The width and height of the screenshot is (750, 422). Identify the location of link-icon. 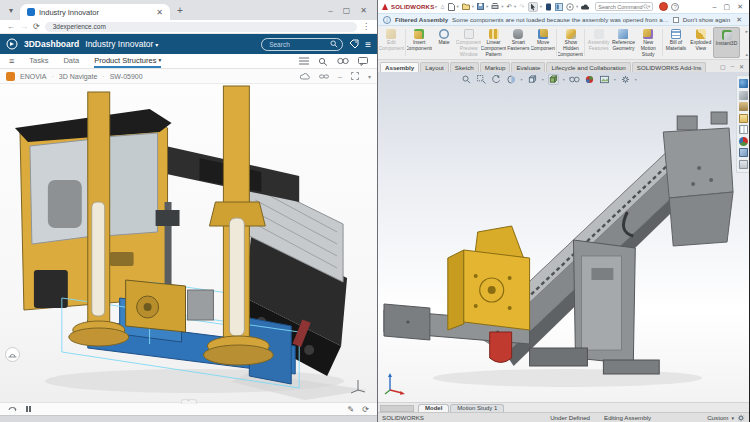
(324, 76).